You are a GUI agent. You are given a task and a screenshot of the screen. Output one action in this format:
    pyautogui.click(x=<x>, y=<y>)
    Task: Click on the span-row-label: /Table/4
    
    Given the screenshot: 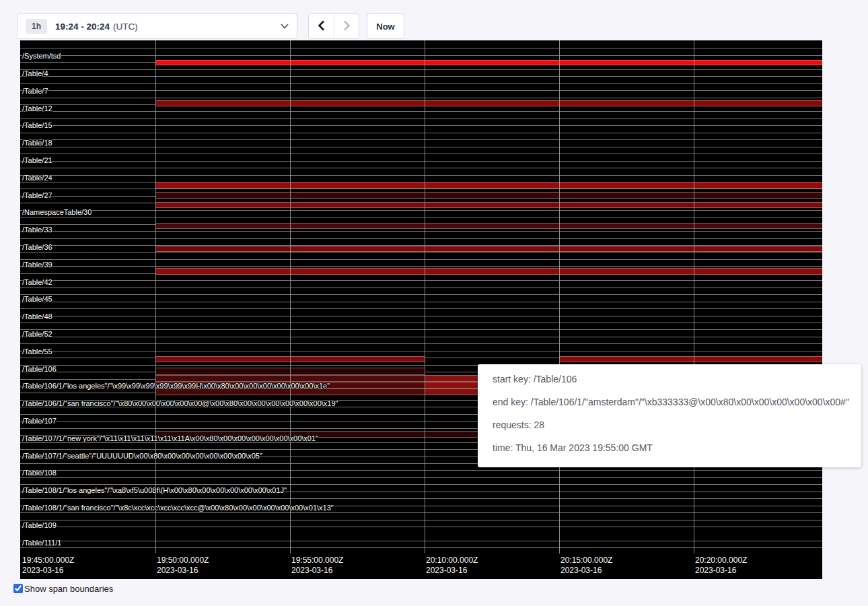 What is the action you would take?
    pyautogui.click(x=35, y=74)
    